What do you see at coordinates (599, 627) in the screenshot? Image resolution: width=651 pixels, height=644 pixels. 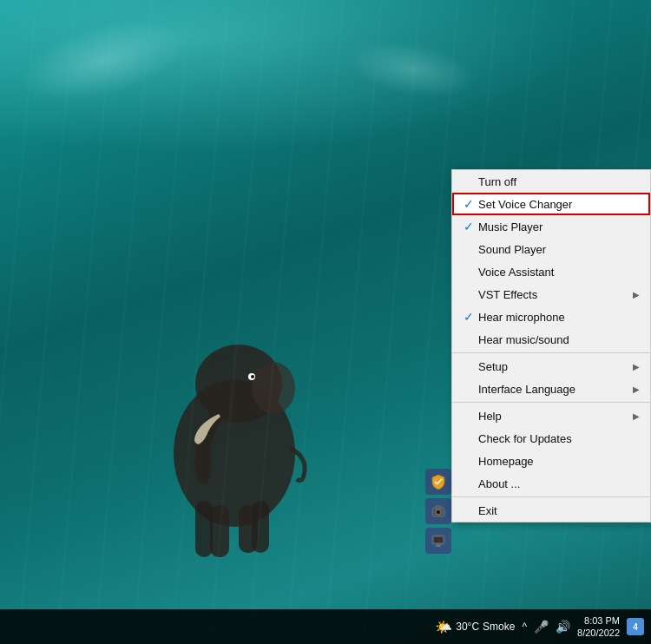 I see `clock: 8:03 PM 8/20/2022` at bounding box center [599, 627].